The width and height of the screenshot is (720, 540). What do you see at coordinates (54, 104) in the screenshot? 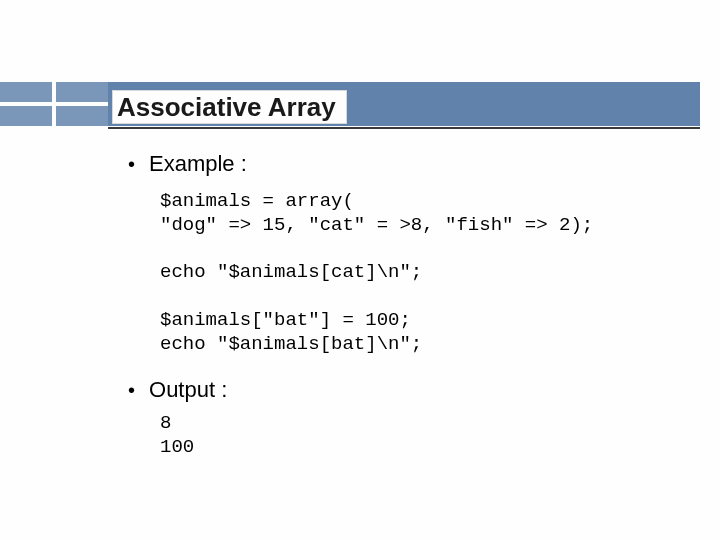
I see `decorative-squares` at bounding box center [54, 104].